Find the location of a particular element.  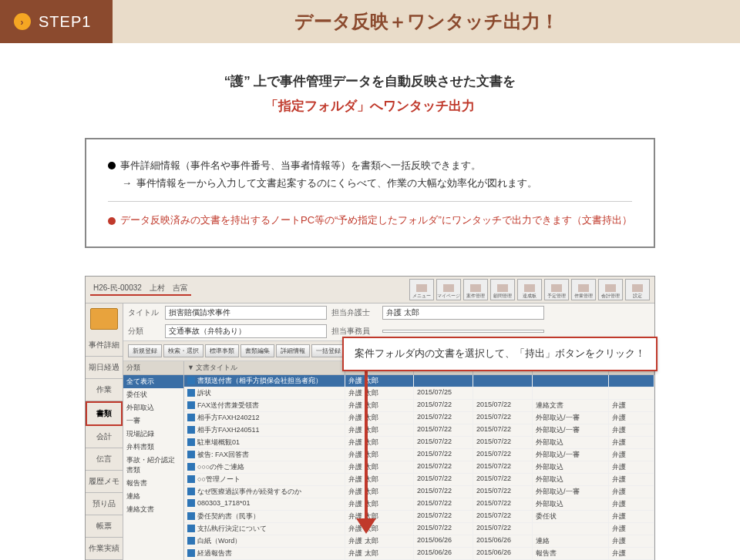

table-row: 相手方FAXH240511弁護 太郎2015/07/222015/07/22外部… is located at coordinates (419, 431).